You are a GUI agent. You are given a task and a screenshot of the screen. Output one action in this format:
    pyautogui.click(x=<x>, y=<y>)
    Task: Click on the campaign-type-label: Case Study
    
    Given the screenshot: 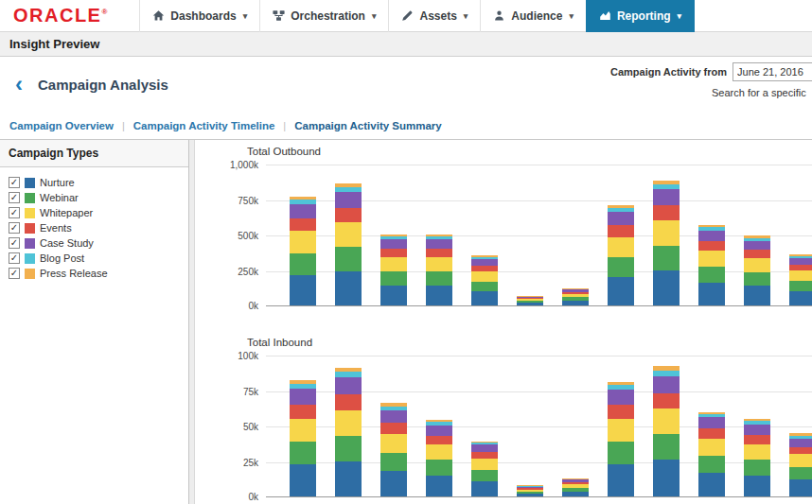 What is the action you would take?
    pyautogui.click(x=66, y=243)
    